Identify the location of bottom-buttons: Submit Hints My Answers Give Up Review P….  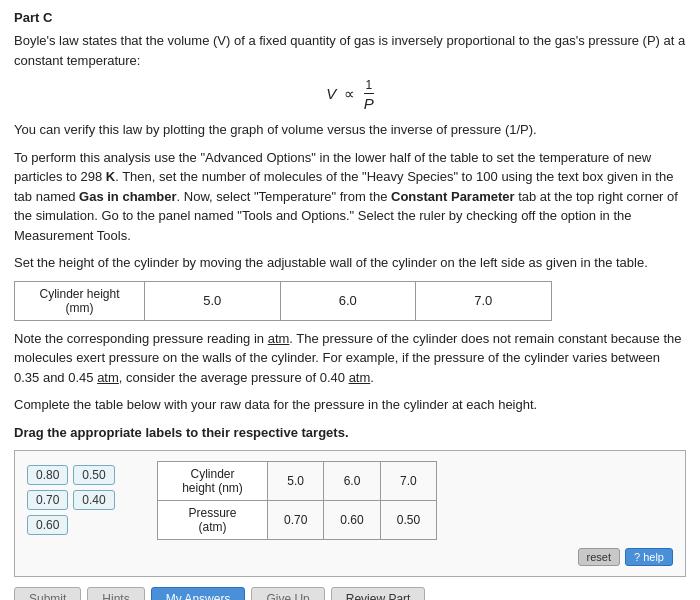
(350, 594).